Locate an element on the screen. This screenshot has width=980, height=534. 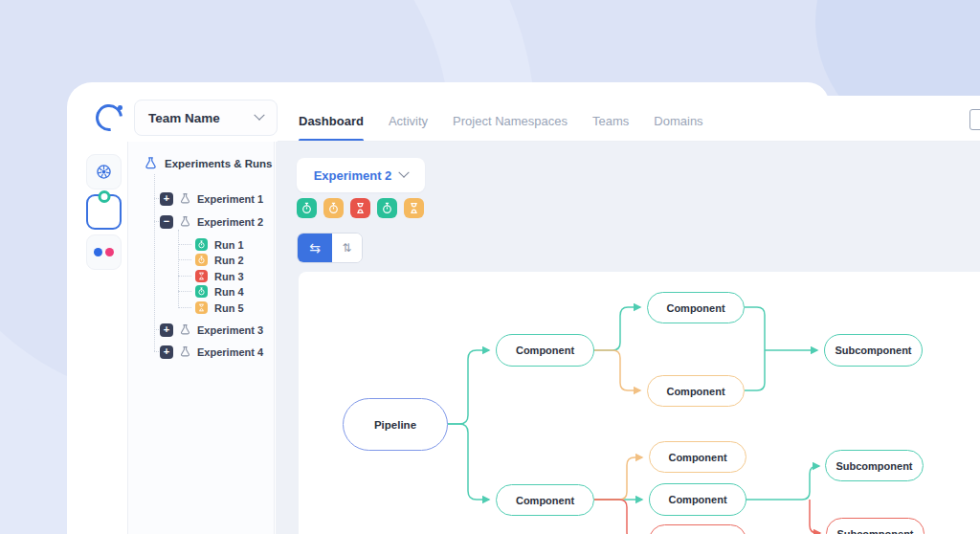
tab-project-namespaces: Project Namespaces is located at coordinates (510, 121).